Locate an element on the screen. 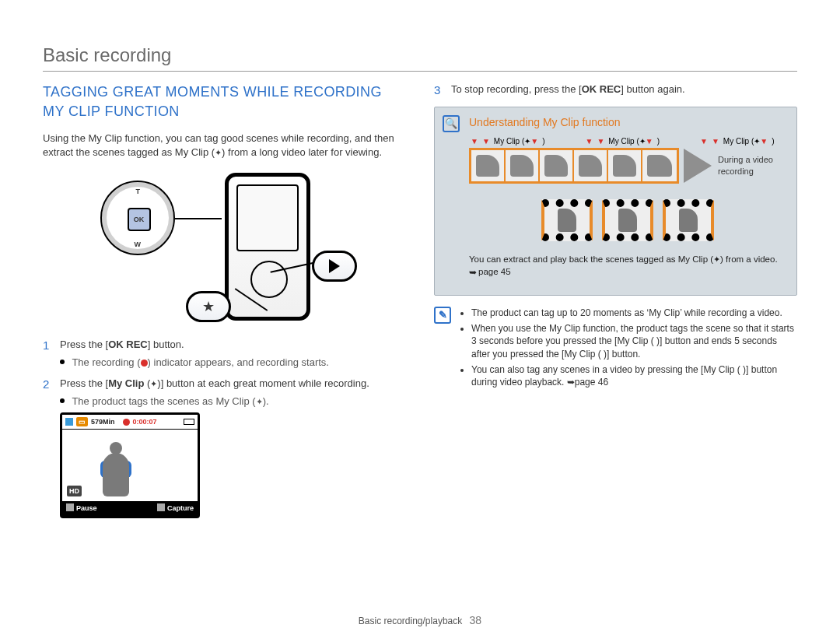 The width and height of the screenshot is (840, 642). strip-caption: During a video recording is located at coordinates (751, 166).